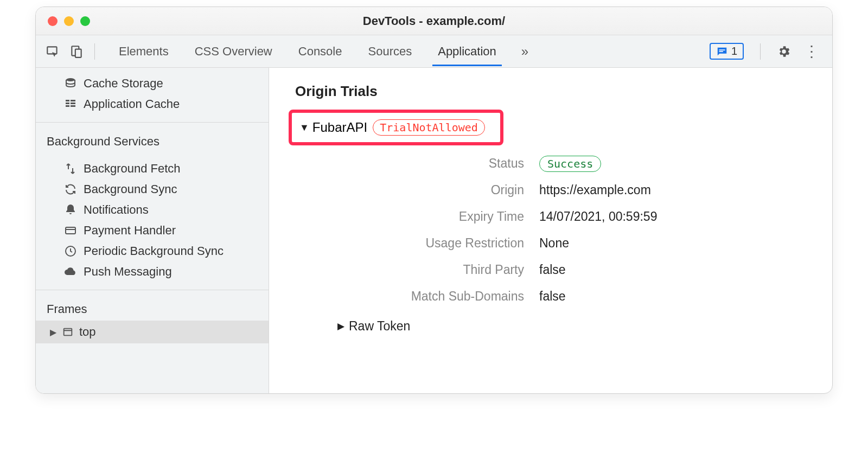  What do you see at coordinates (71, 210) in the screenshot?
I see `bell-icon` at bounding box center [71, 210].